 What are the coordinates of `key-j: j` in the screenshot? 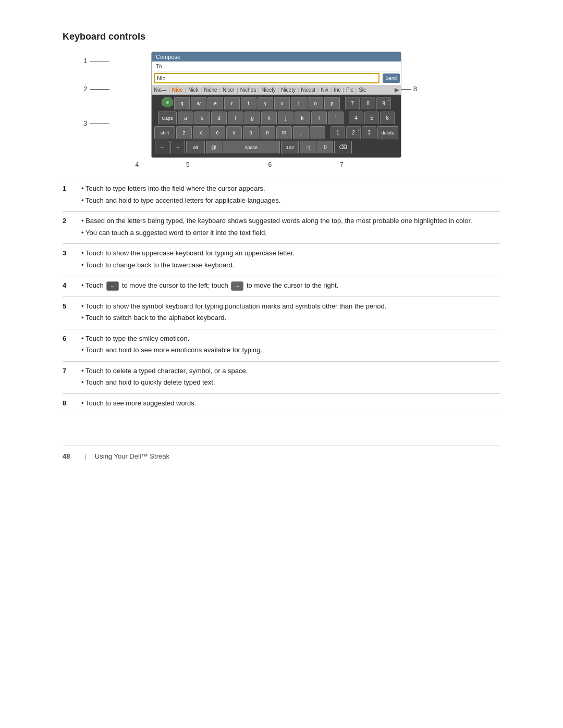 It's located at (286, 118).